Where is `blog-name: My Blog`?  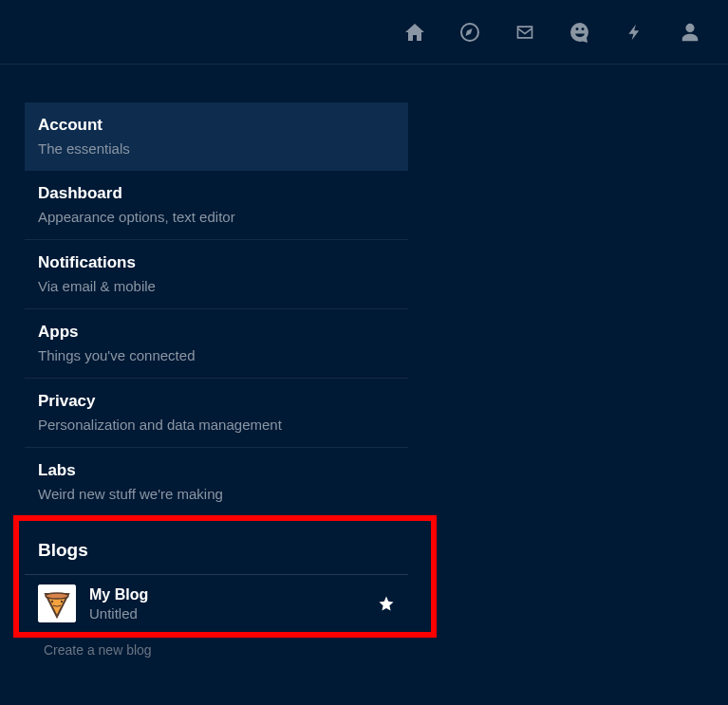
blog-name: My Blog is located at coordinates (233, 595).